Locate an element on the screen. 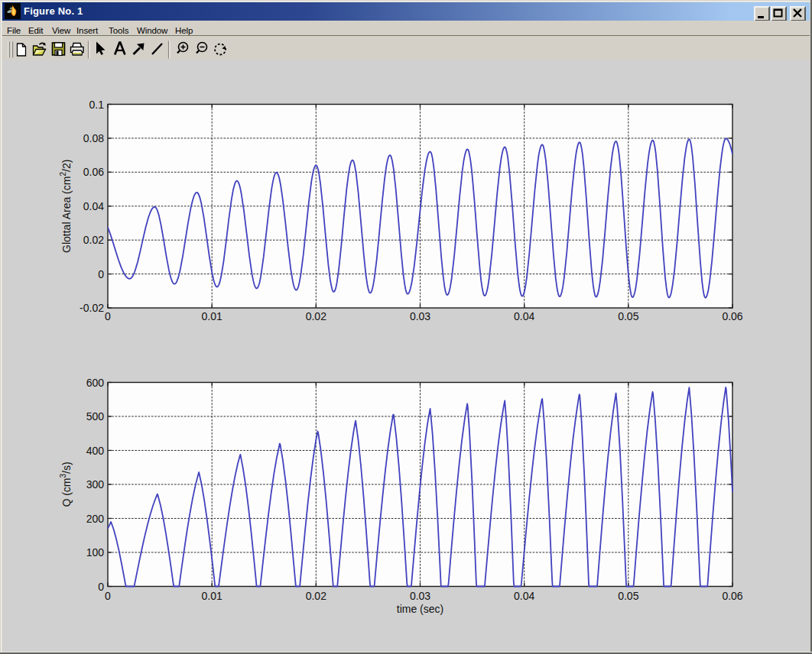 The height and width of the screenshot is (654, 812). svg-text: 200 is located at coordinates (96, 519).